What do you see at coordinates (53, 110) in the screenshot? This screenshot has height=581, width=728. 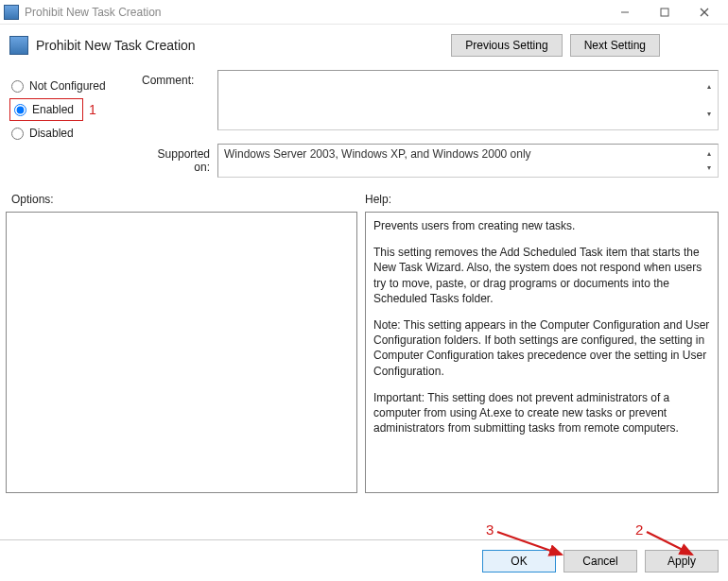 I see `radio-enabled-label: Enabled` at bounding box center [53, 110].